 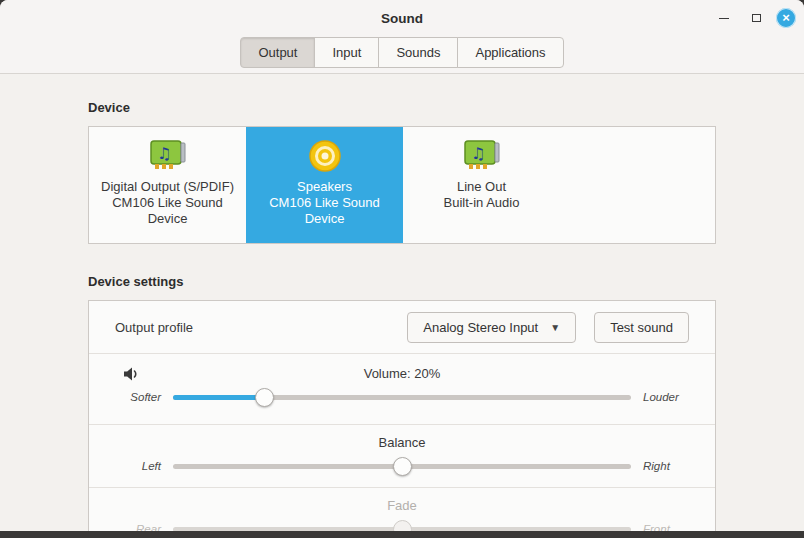 What do you see at coordinates (402, 18) in the screenshot?
I see `window-title: Sound` at bounding box center [402, 18].